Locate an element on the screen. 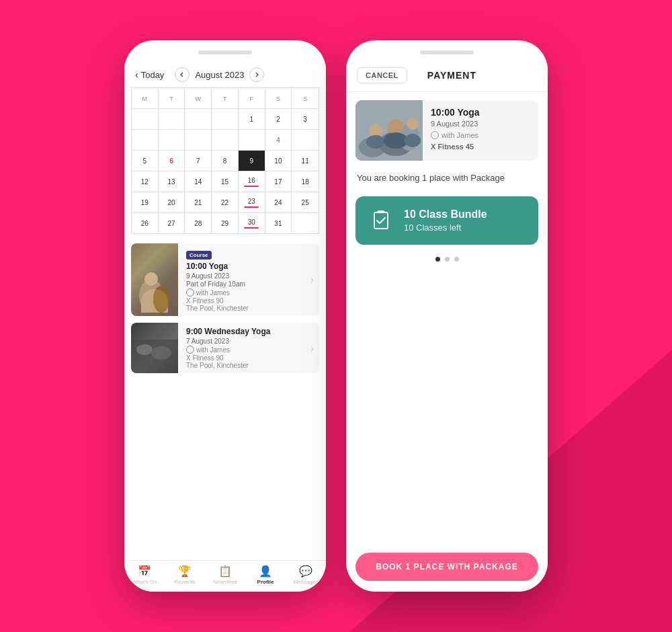 The height and width of the screenshot is (632, 672). bundle-icon is located at coordinates (381, 221).